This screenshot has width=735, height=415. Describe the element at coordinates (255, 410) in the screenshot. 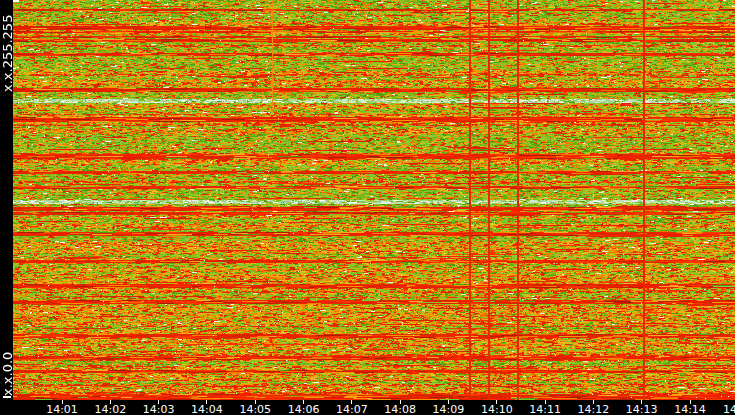

I see `x-axis-tick-label: 14:05` at that location.